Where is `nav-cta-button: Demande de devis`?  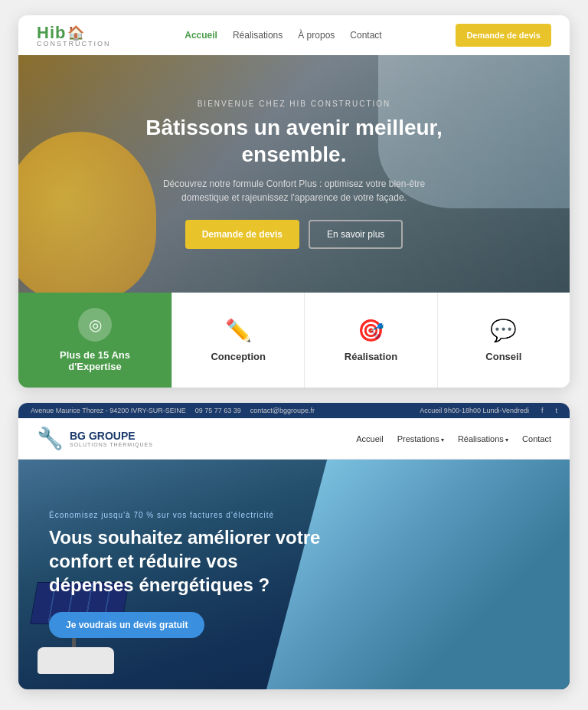
nav-cta-button: Demande de devis is located at coordinates (504, 35).